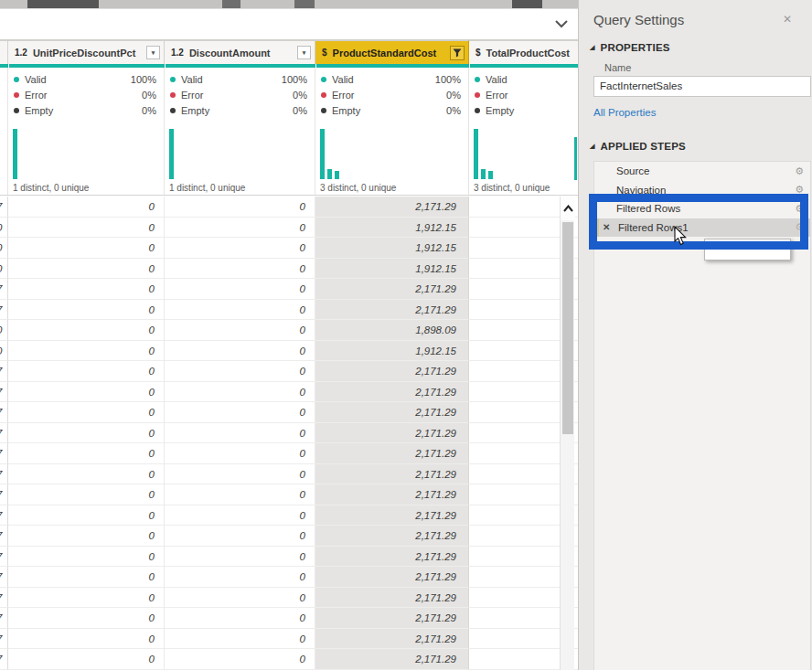 The width and height of the screenshot is (812, 670). Describe the element at coordinates (523, 52) in the screenshot. I see `column-header-totalproductcost: $ TotalProductCost` at that location.